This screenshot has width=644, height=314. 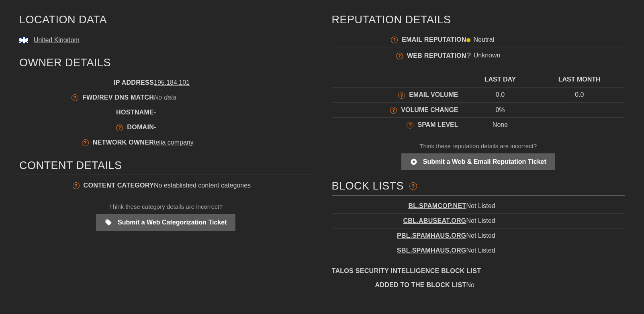 I want to click on emailvol-month: 0.0, so click(x=579, y=95).